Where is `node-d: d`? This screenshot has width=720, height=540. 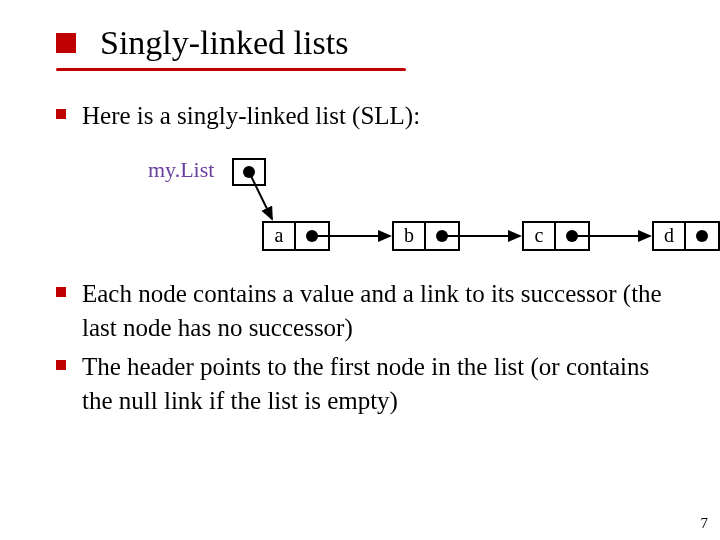 node-d: d is located at coordinates (686, 236).